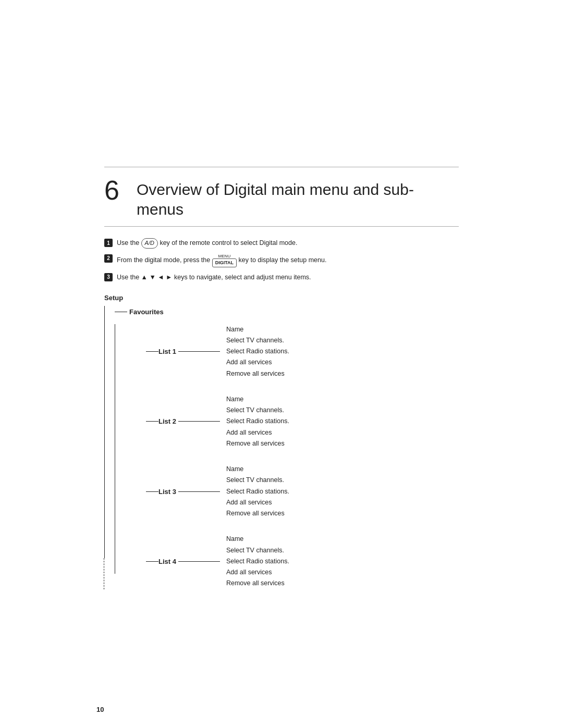  What do you see at coordinates (224, 261) in the screenshot?
I see `menu-key-wrapper: MENU DIGITAL` at bounding box center [224, 261].